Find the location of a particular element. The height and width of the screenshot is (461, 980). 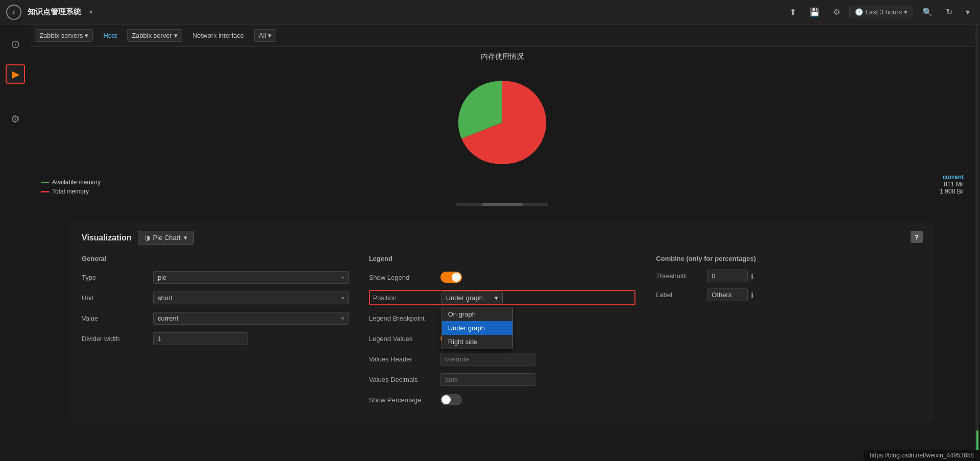

type-arrow: ▾ is located at coordinates (343, 278).